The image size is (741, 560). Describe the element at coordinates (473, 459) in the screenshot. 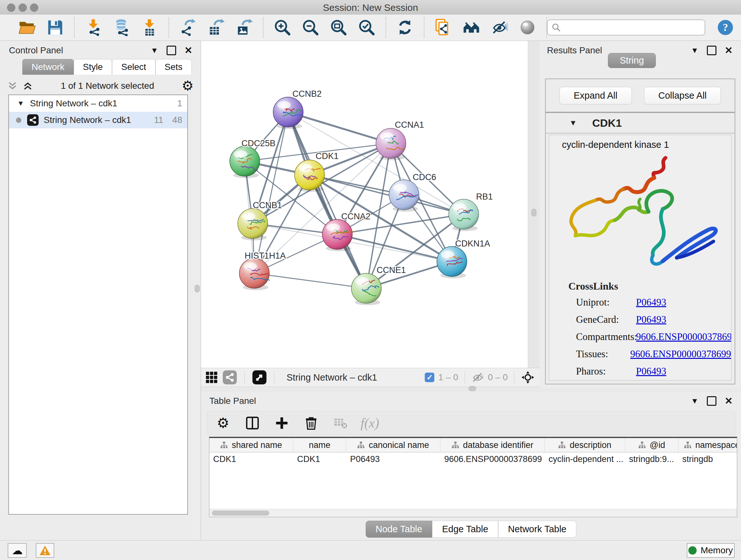

I see `table-row: CDK1CDK1P064939606.ENSP00000378699cyclin…` at that location.